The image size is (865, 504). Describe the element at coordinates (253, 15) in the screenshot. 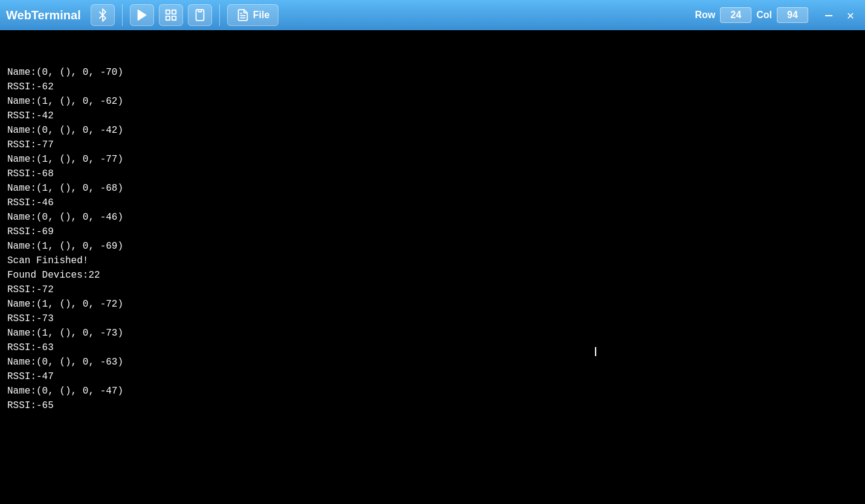

I see `file-button: File` at that location.